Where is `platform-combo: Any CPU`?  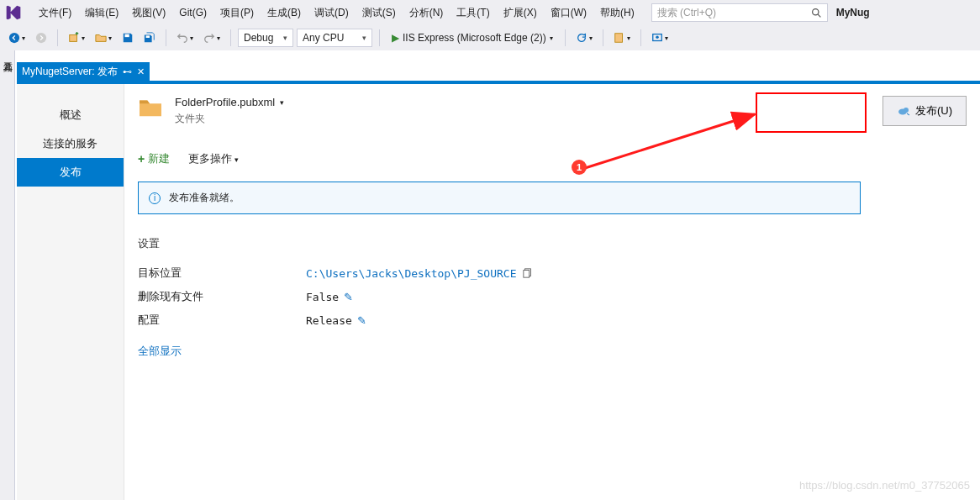 platform-combo: Any CPU is located at coordinates (335, 38).